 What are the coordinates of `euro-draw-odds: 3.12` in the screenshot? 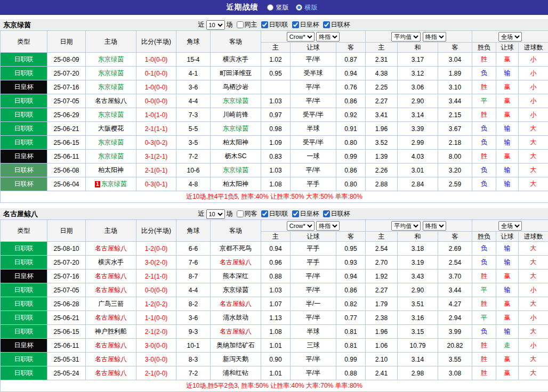 It's located at (418, 74).